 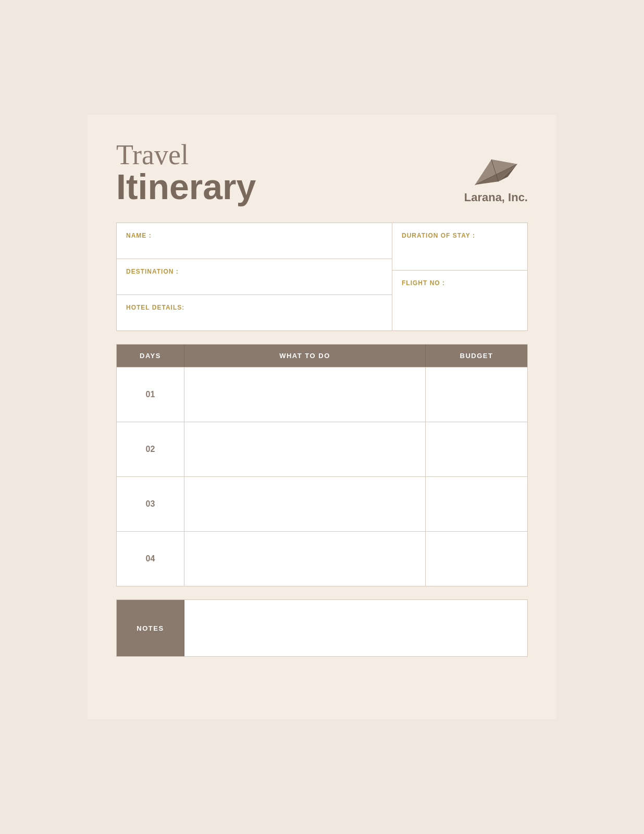 What do you see at coordinates (254, 241) in the screenshot?
I see `name-field: NAME :` at bounding box center [254, 241].